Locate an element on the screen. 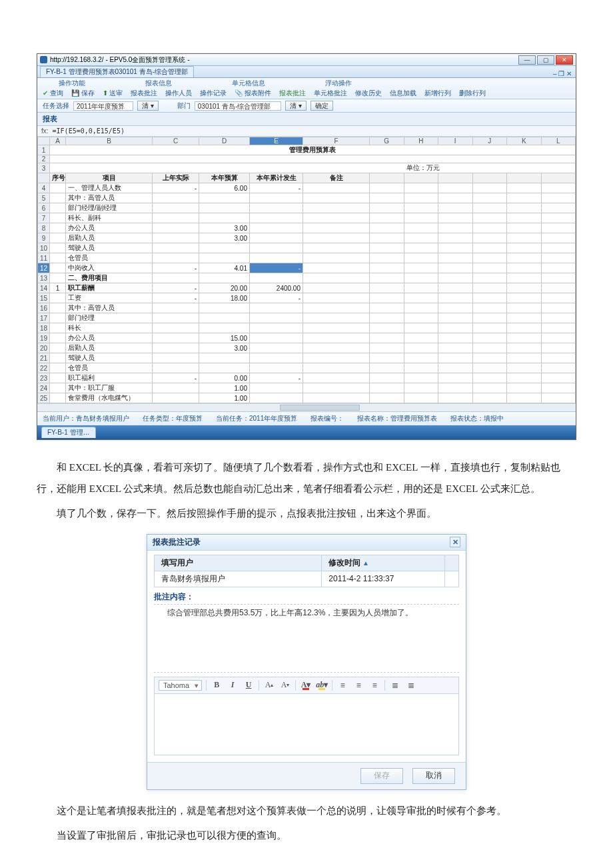 The image size is (613, 868). column-header is located at coordinates (44, 141).